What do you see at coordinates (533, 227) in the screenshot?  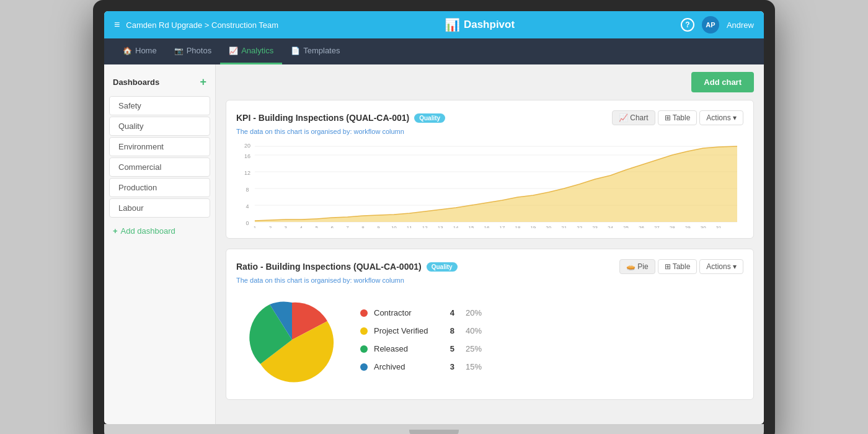 I see `svg-text: 19` at bounding box center [533, 227].